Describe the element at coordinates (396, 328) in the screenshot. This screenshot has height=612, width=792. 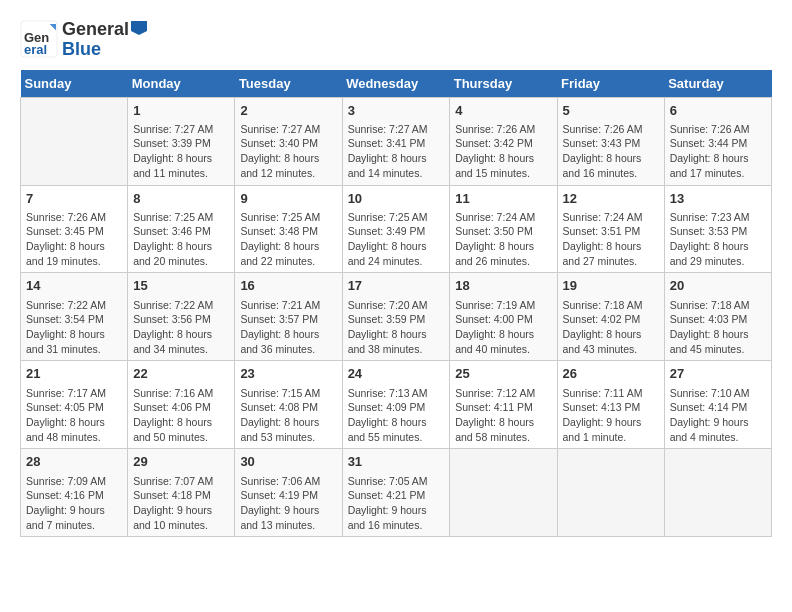
I see `day-info: Sunrise: 7:20 AM Sunset: 3:59 PM Dayligh…` at that location.